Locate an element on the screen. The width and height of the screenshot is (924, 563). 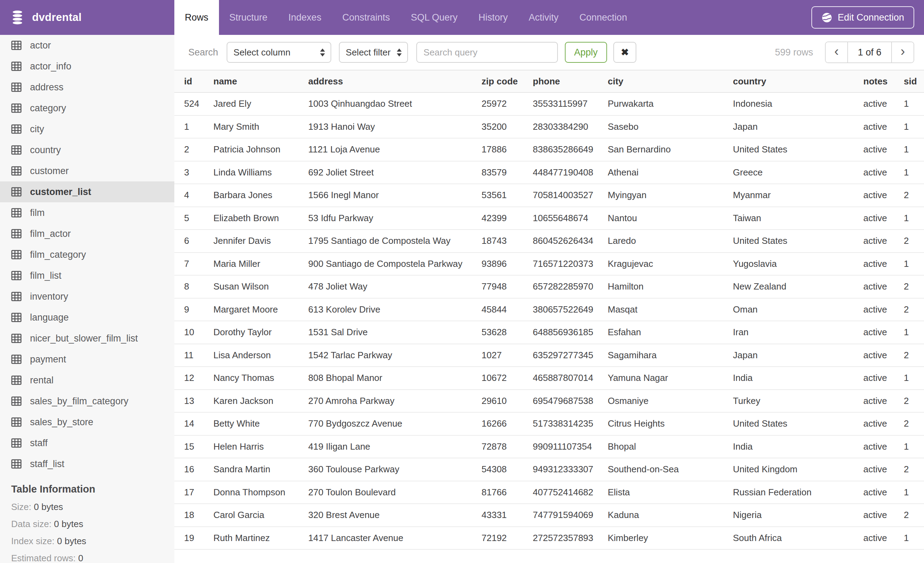
table-row: 4Barbara Jones1566 Inegl Manor5356170581… is located at coordinates (549, 195).